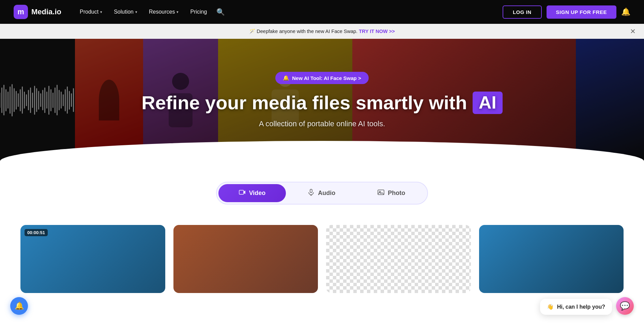  What do you see at coordinates (19, 304) in the screenshot?
I see `notification-fab-icon: 🔔` at bounding box center [19, 304].